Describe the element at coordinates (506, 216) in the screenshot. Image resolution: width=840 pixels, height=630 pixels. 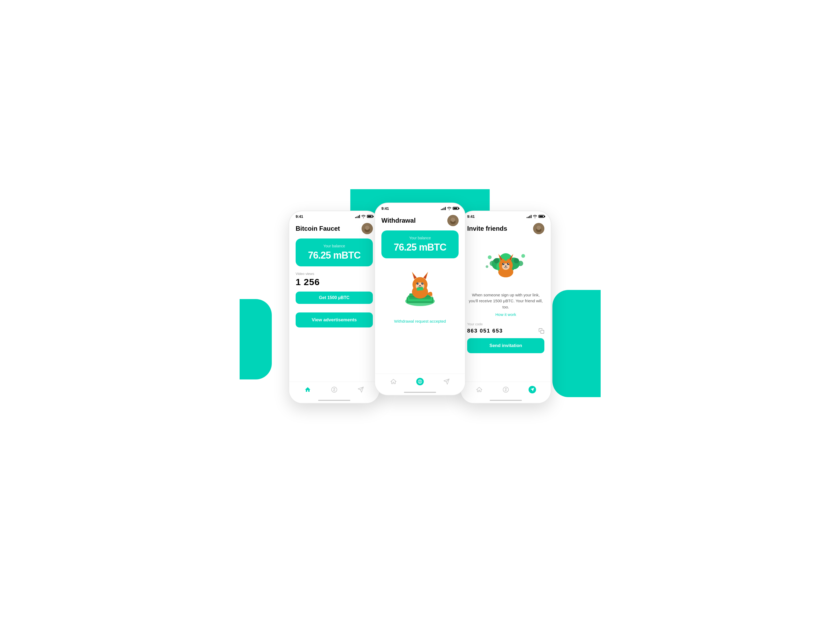
I see `status-bar-3: 9:41` at that location.